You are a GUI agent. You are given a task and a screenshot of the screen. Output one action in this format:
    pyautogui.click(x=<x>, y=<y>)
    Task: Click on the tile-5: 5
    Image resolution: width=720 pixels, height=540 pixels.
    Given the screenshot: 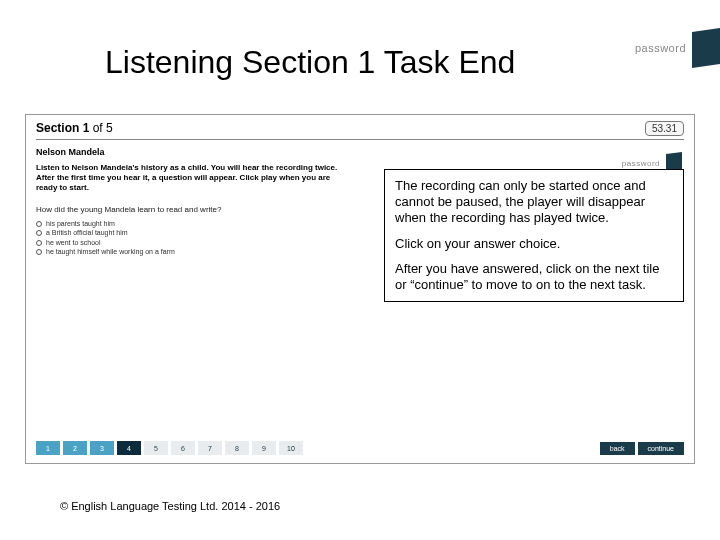 What is the action you would take?
    pyautogui.click(x=156, y=448)
    